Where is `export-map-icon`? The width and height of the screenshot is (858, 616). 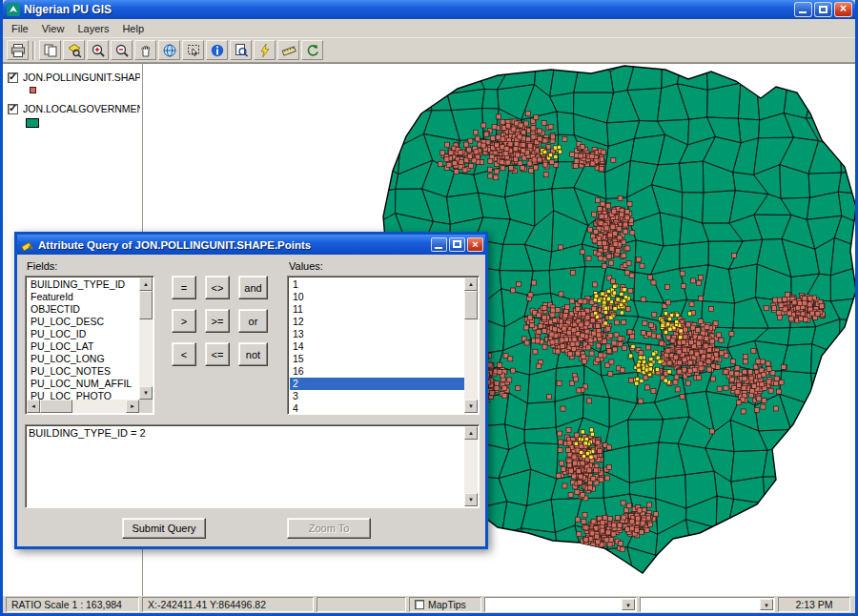
export-map-icon is located at coordinates (51, 51).